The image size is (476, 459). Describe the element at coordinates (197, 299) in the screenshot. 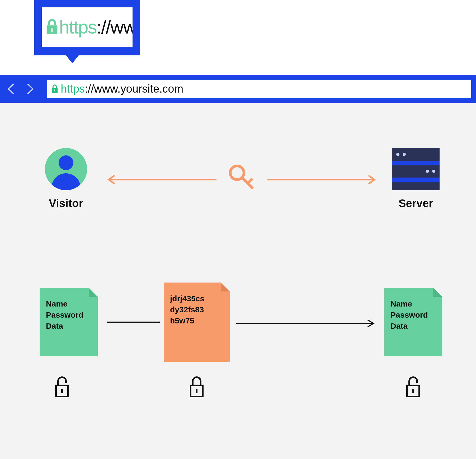

I see `doc2-line1: jdrj435cs` at that location.